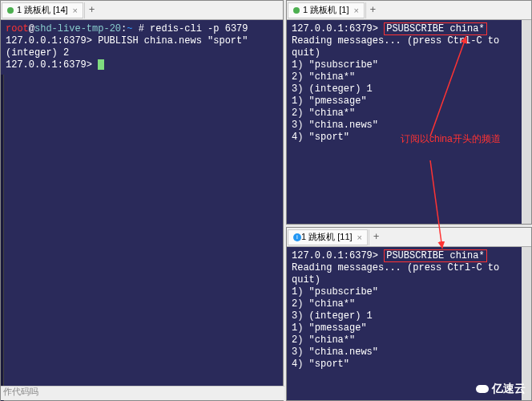 The width and height of the screenshot is (532, 401). Describe the element at coordinates (142, 42) in the screenshot. I see `terminal-line: 127.0.0.1:6379> PUBLISH china.news "spor…` at that location.